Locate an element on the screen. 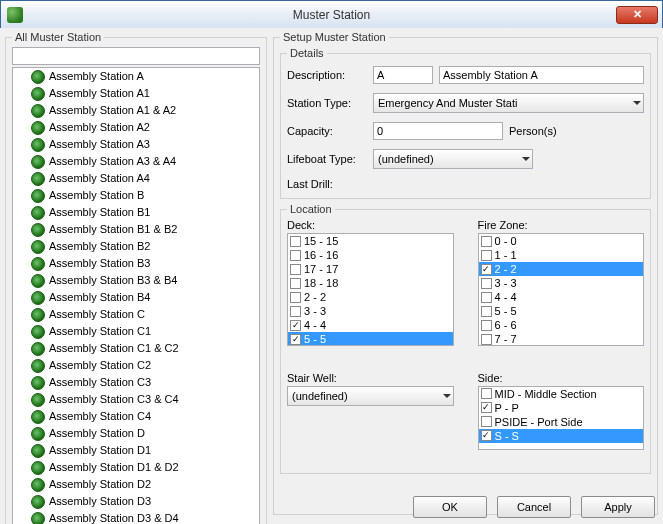 The height and width of the screenshot is (524, 663). checklist-item: ✓S - S is located at coordinates (562, 436).